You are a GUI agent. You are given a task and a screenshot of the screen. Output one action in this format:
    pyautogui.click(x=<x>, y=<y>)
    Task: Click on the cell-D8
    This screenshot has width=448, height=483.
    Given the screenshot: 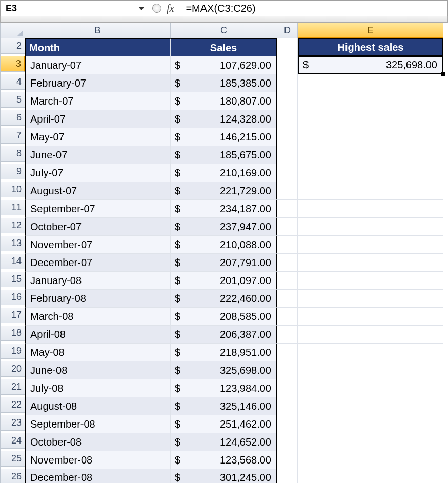 What is the action you would take?
    pyautogui.click(x=288, y=155)
    